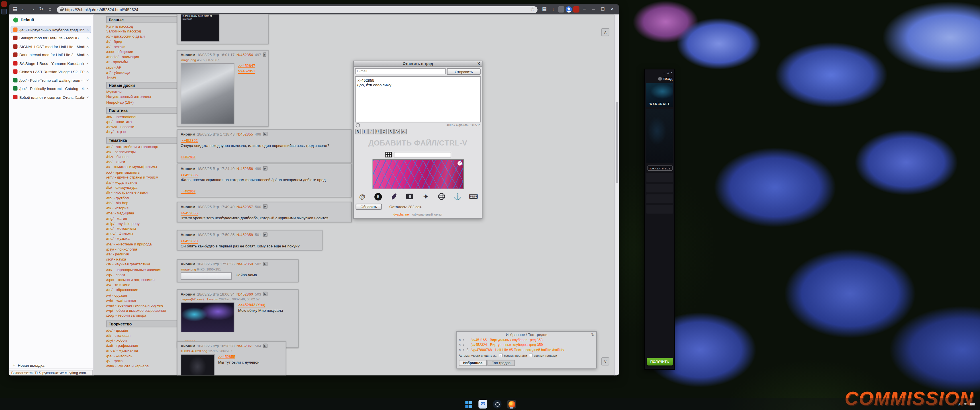  Describe the element at coordinates (584, 9) in the screenshot. I see `menu-icon: ≡` at that location.